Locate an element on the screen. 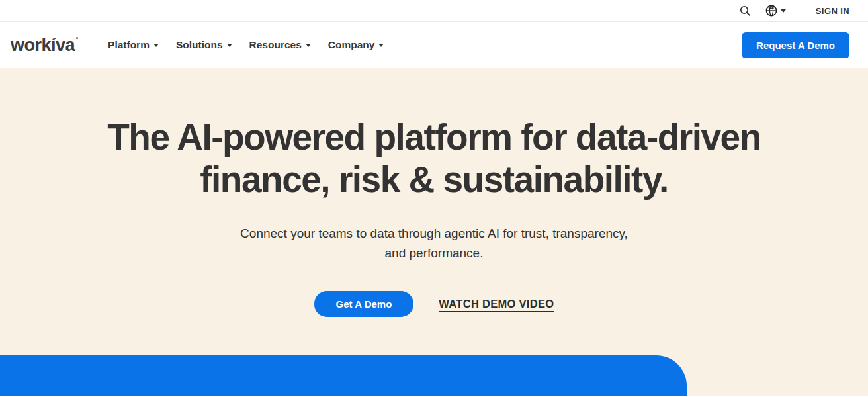 The image size is (868, 397). nav-item-platform: Platform is located at coordinates (134, 45).